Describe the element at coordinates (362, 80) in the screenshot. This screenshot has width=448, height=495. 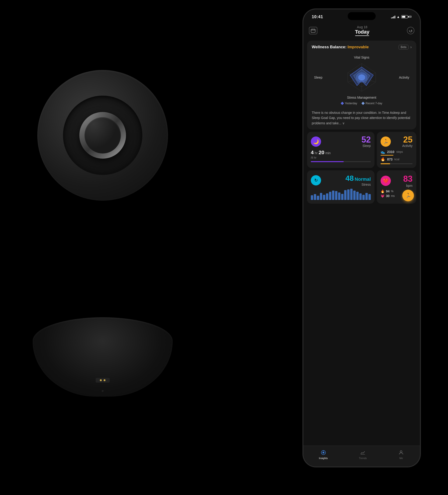
I see `radar-chart: Vital Signs Sleep` at that location.